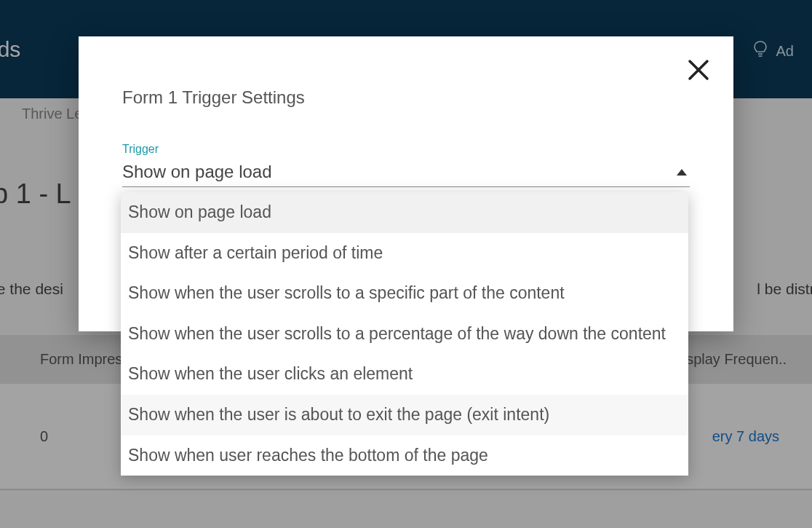  I want to click on dropdown-option: Show when user reaches the bottom of the…, so click(405, 456).